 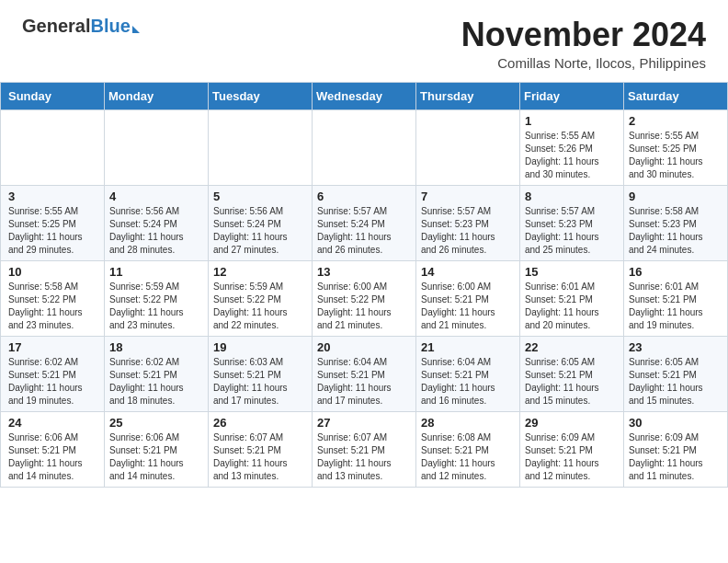 What do you see at coordinates (156, 298) in the screenshot?
I see `calendar-day-cell: 11Sunrise: 5:59 AM Sunset: 5:22 PM Dayli…` at bounding box center [156, 298].